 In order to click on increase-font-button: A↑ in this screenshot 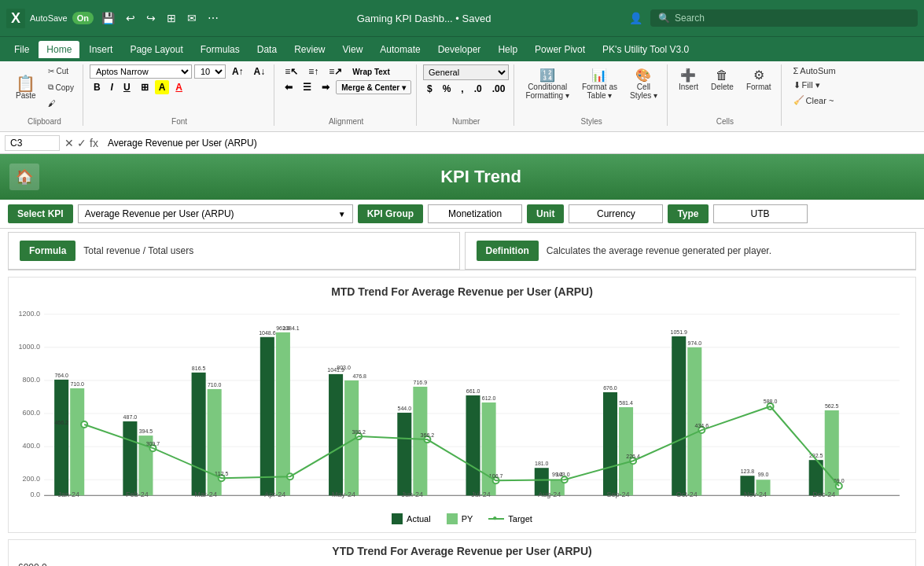, I will do `click(237, 72)`.